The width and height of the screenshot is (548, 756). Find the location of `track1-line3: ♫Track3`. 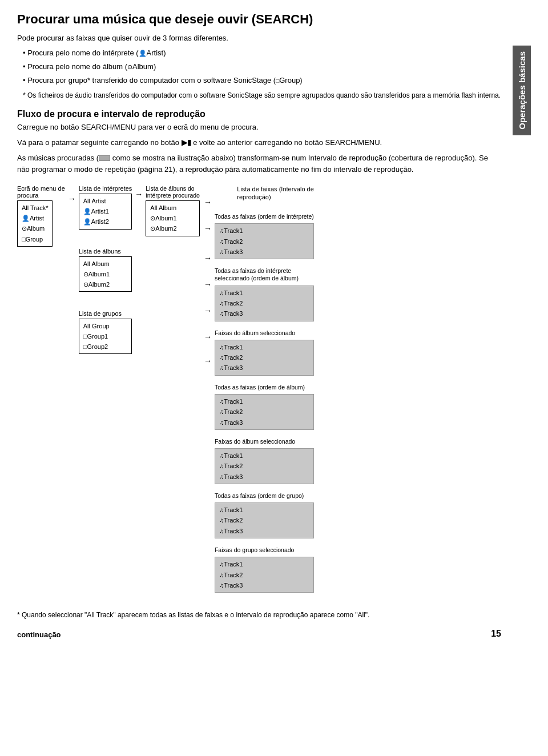

track1-line3: ♫Track3 is located at coordinates (264, 252).